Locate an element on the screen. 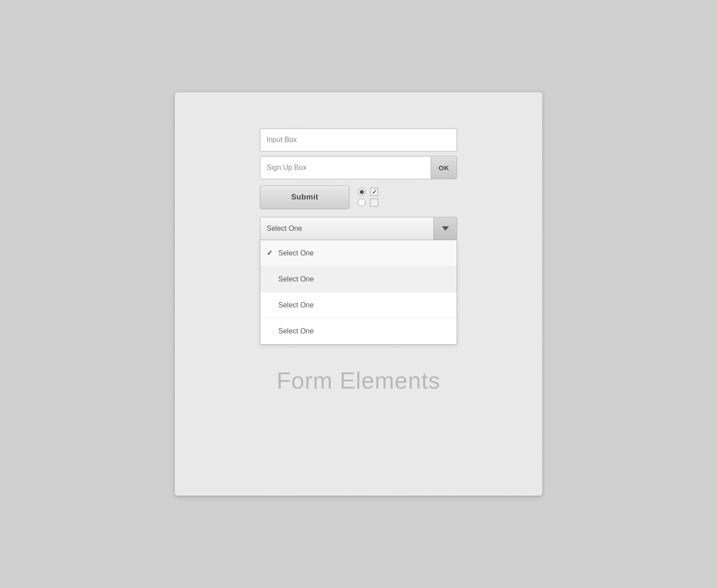  dropdown-item-label-3: Select One is located at coordinates (296, 305).